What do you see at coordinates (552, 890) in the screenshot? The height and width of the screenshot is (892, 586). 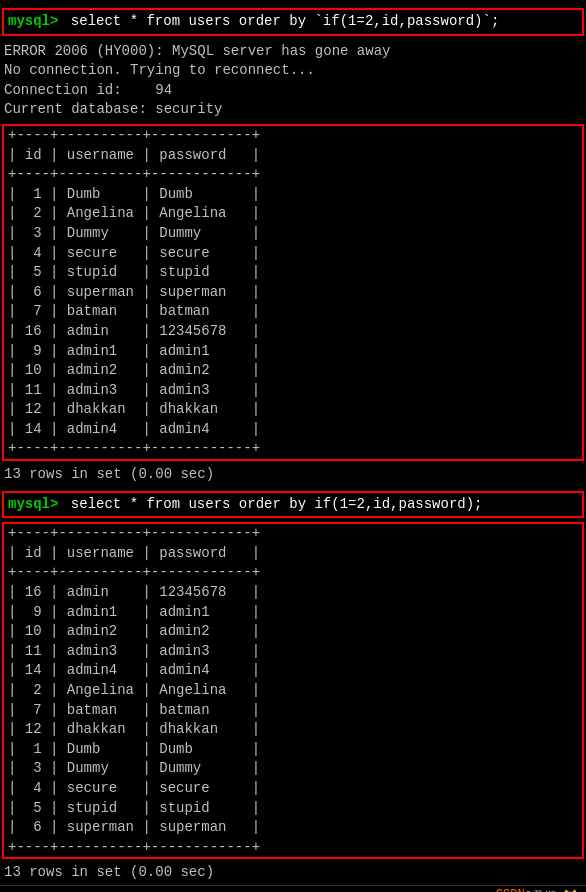 I see `footer-author: @君衍 🐱` at bounding box center [552, 890].